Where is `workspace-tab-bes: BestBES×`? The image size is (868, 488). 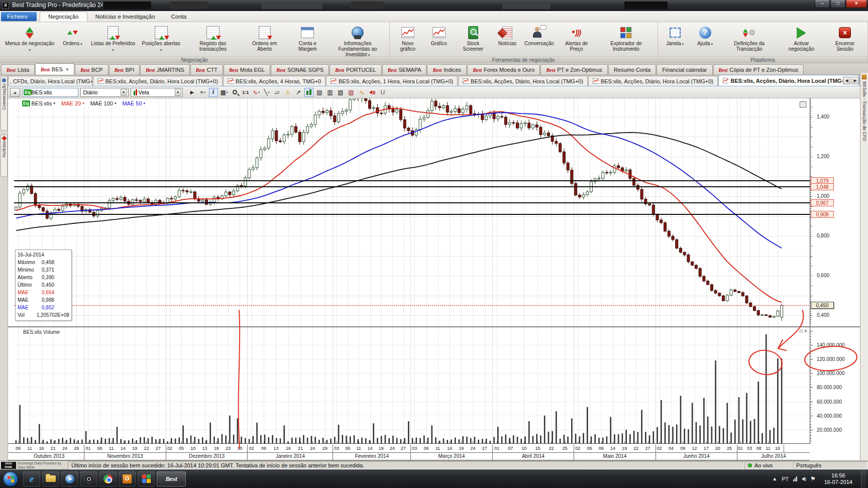
workspace-tab-bes: BestBES× is located at coordinates (55, 69).